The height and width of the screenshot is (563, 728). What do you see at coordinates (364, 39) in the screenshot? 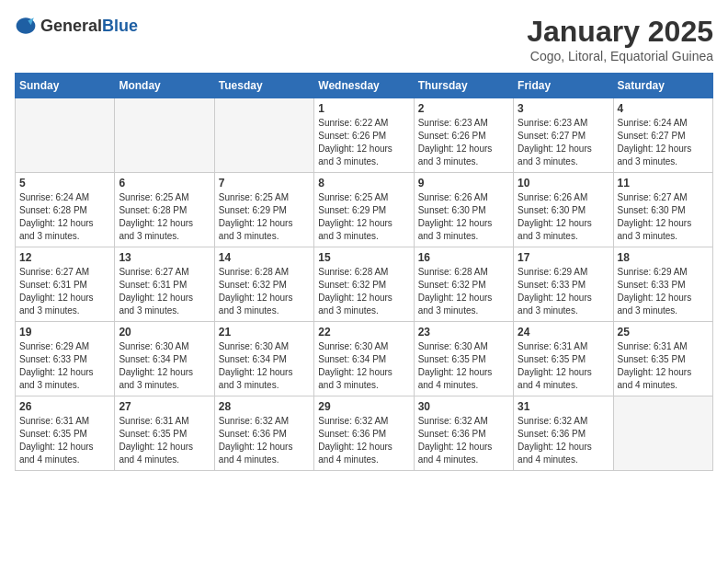
I see `header: GeneralBlue January 2025 Cogo, Litoral, …` at bounding box center [364, 39].